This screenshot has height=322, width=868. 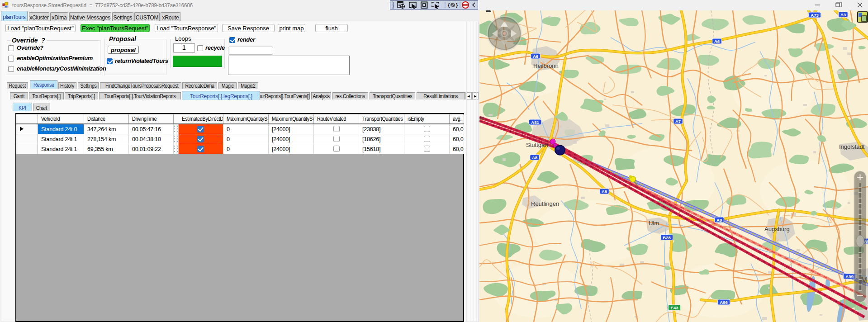 I want to click on svg-text: Ingolstadt, so click(x=852, y=147).